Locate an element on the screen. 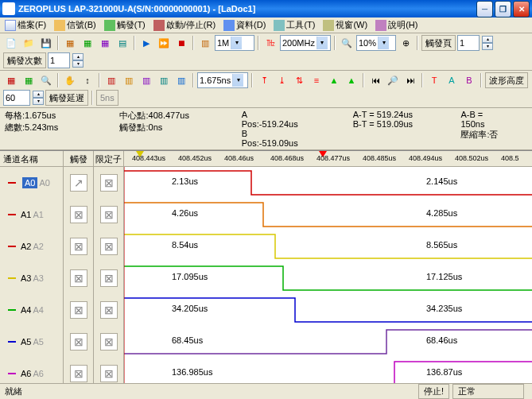 Image resolution: width=532 pixels, height=399 pixels. waveheight-spinner: ▴▾ is located at coordinates (38, 98).